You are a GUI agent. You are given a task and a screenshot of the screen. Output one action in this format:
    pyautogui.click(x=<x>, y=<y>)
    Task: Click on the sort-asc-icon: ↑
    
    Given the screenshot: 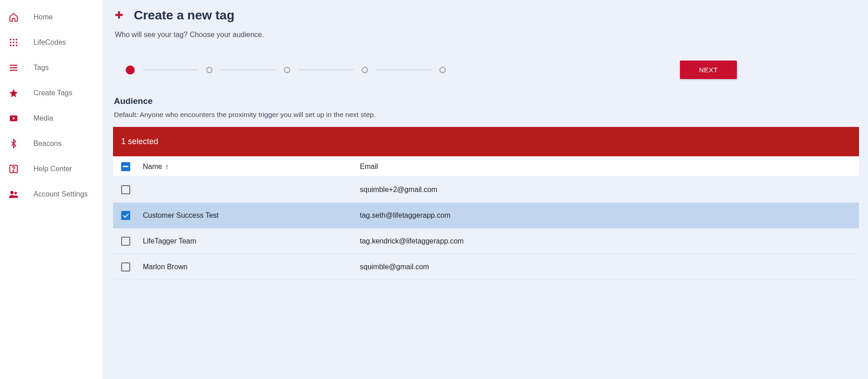 What is the action you would take?
    pyautogui.click(x=167, y=167)
    